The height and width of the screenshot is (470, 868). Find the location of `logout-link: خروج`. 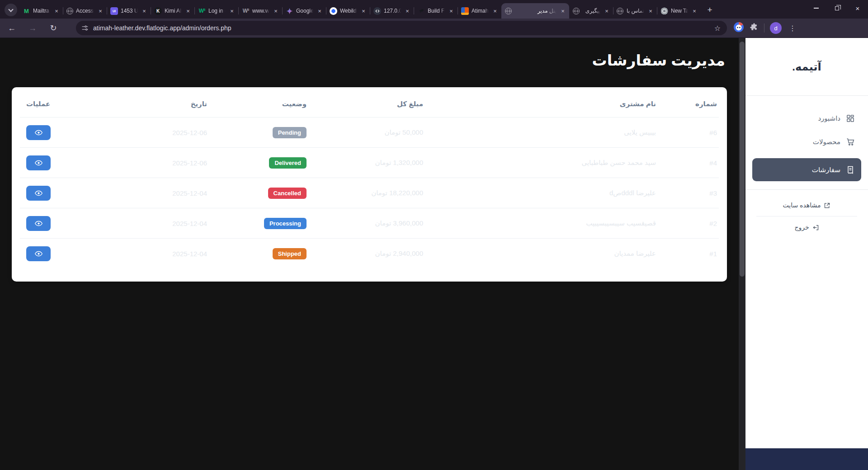

logout-link: خروج is located at coordinates (807, 227).